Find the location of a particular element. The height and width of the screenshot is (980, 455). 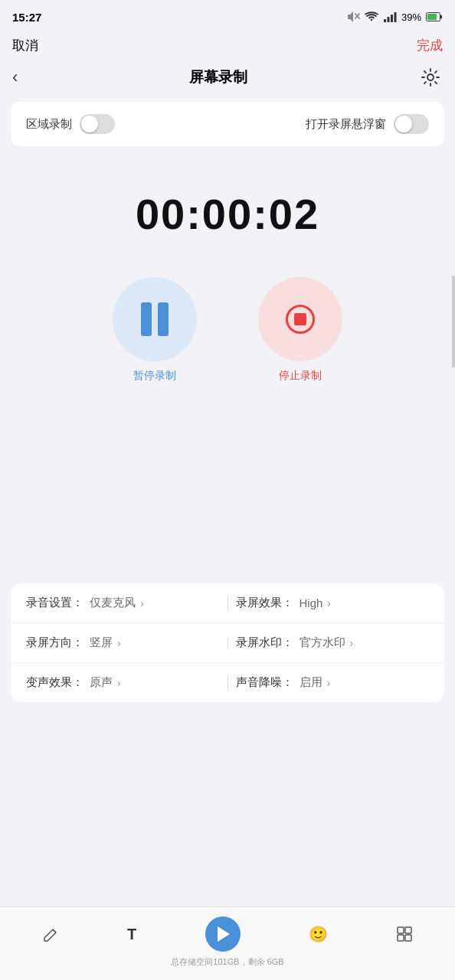

watermark-setting: 录屏水印： 官方水印 › is located at coordinates (332, 643).